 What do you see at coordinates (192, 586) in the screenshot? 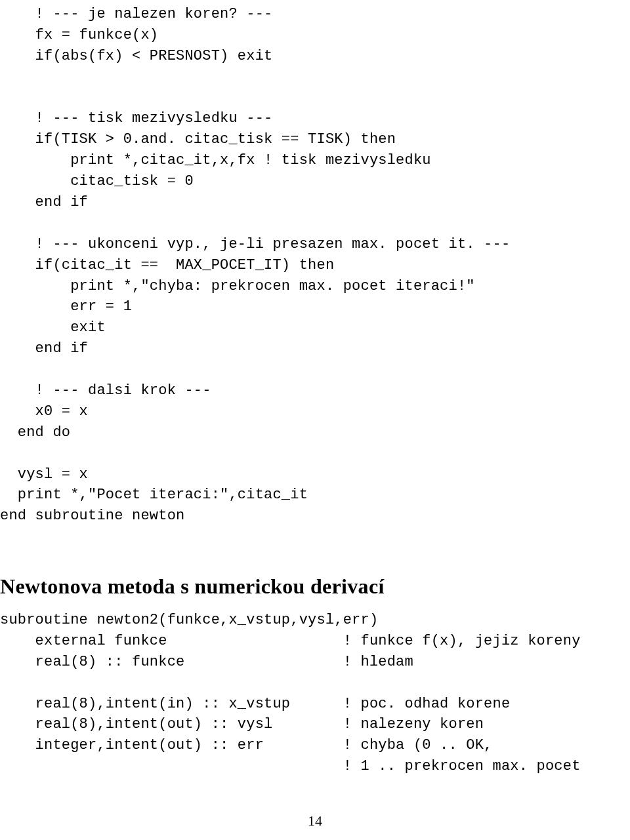
I see `section-heading: Newtonova metoda s numerickou derivací` at bounding box center [192, 586].